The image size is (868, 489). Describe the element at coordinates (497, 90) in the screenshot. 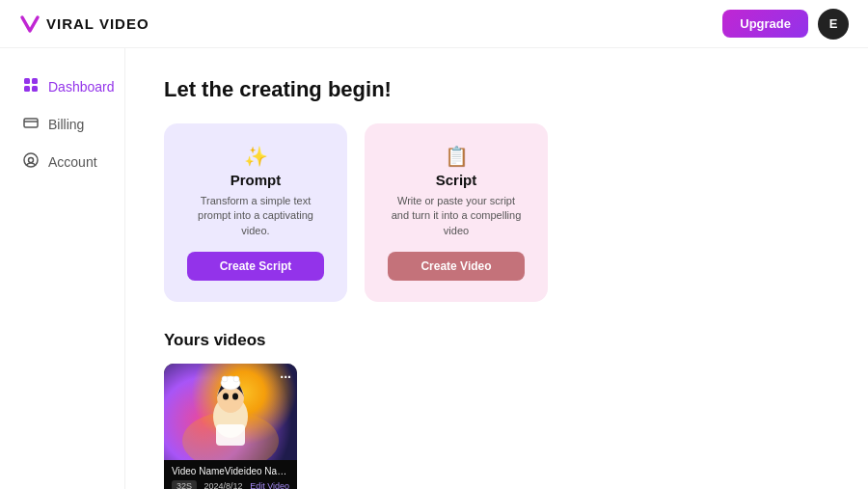

I see `page-title: Let the creating begin!` at that location.